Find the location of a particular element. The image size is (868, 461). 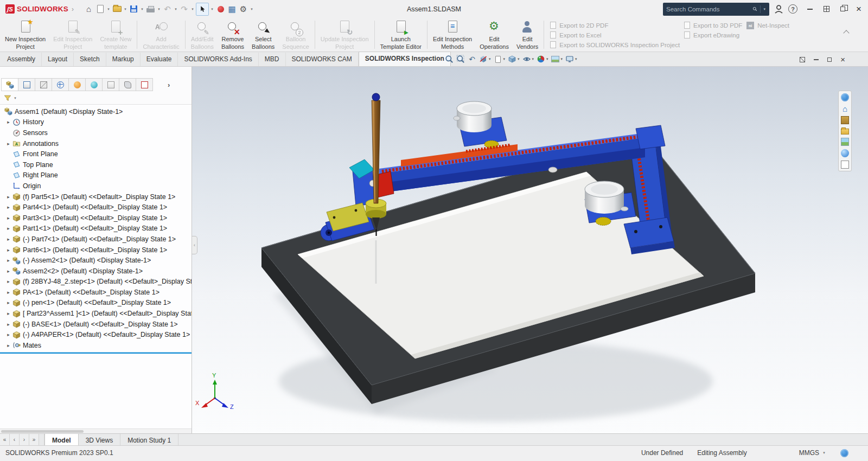

tree-item-f: ▸(f) 28BYJ-48_2.step<1> (Default) <<Defa… is located at coordinates (95, 282).